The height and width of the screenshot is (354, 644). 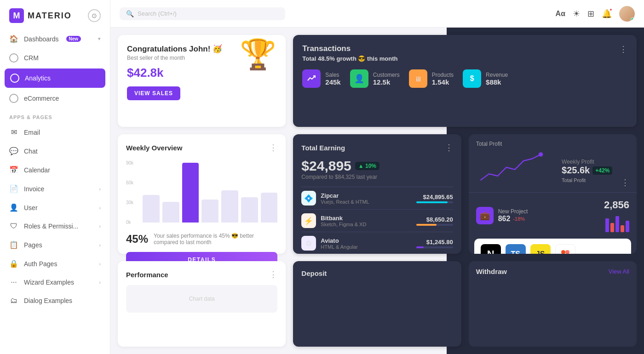 I want to click on profit-total-label: Total Profit, so click(x=574, y=183).